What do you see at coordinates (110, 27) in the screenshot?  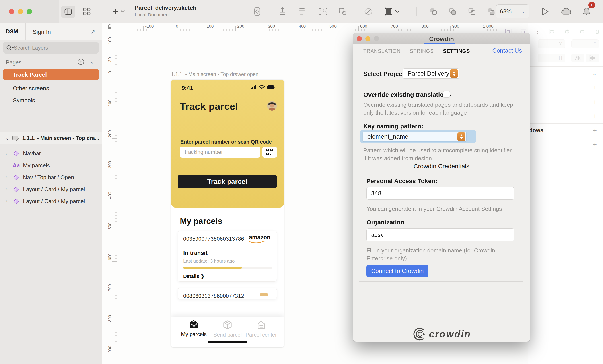 I see `ruler-lock` at bounding box center [110, 27].